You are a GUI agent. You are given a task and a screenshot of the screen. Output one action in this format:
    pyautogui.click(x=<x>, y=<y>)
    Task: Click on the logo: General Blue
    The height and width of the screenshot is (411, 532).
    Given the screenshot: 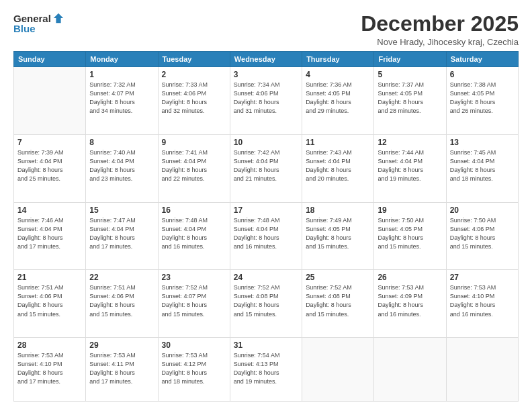 What is the action you would take?
    pyautogui.click(x=39, y=23)
    